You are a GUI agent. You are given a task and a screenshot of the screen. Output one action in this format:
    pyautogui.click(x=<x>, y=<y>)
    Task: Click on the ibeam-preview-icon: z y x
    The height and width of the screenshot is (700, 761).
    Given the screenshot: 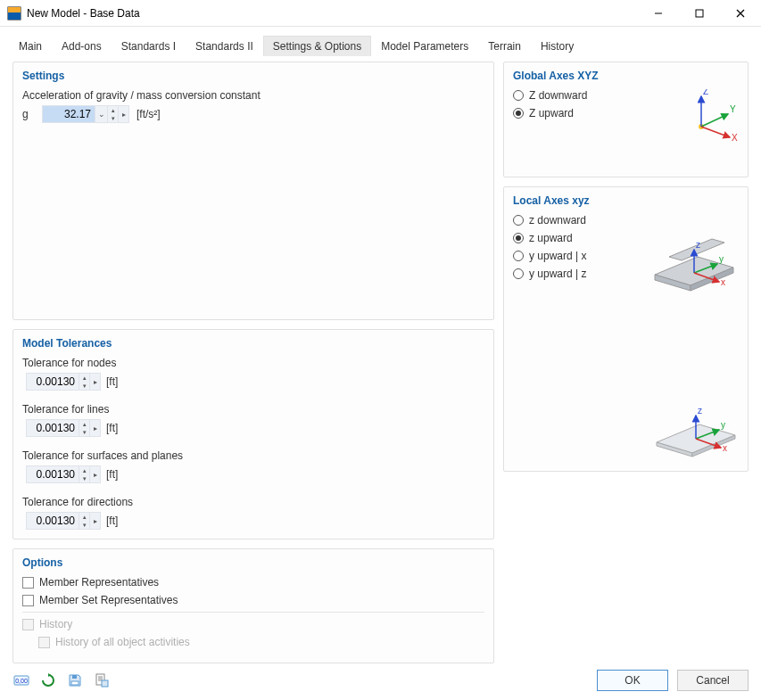 What is the action you would take?
    pyautogui.click(x=695, y=268)
    